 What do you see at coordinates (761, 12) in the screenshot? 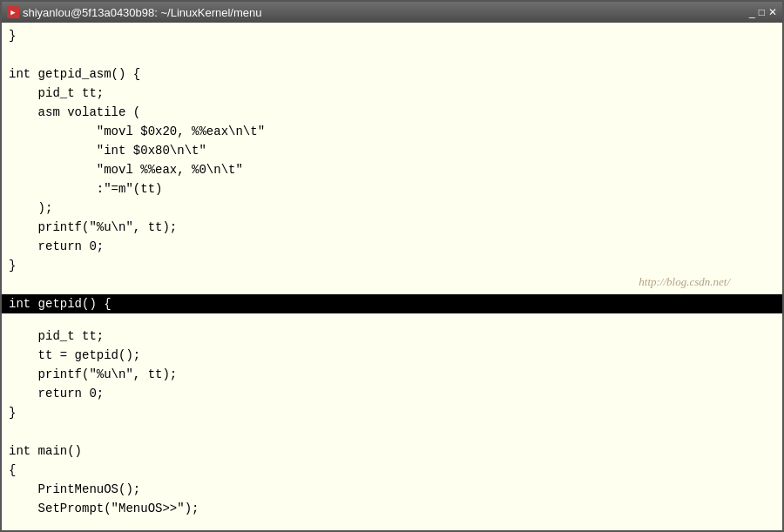
I see `maximize-button: □` at bounding box center [761, 12].